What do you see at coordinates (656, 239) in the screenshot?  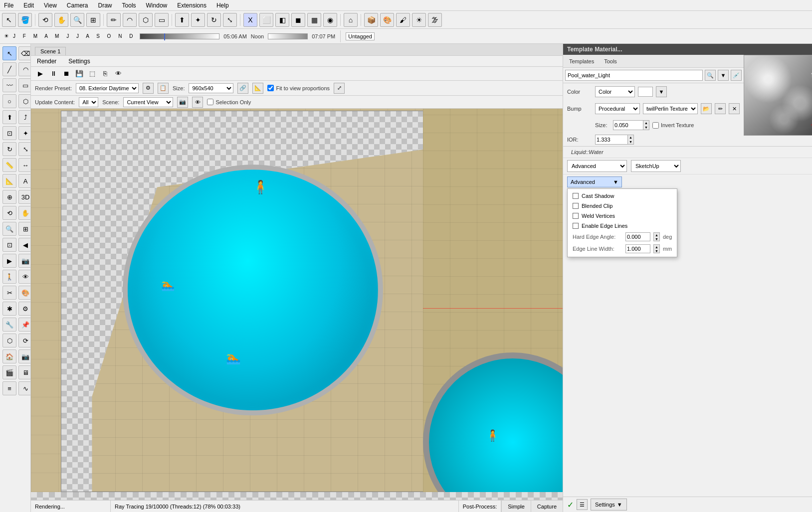 I see `hard-edge-down: ▼` at bounding box center [656, 239].